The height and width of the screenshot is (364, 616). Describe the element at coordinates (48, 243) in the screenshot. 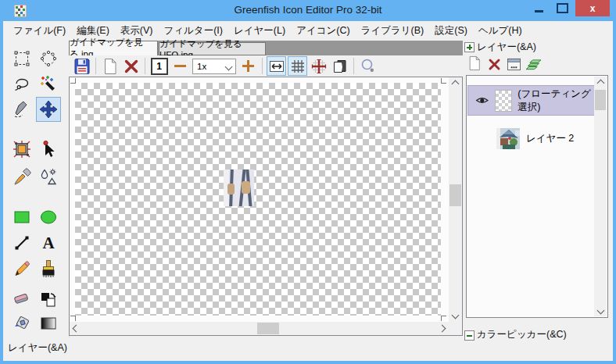

I see `text-tool: A` at that location.